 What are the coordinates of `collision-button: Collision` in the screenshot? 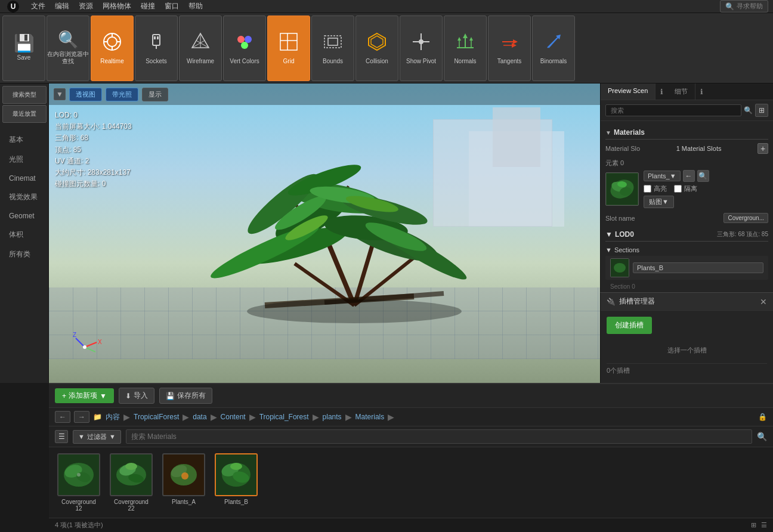 It's located at (377, 48).